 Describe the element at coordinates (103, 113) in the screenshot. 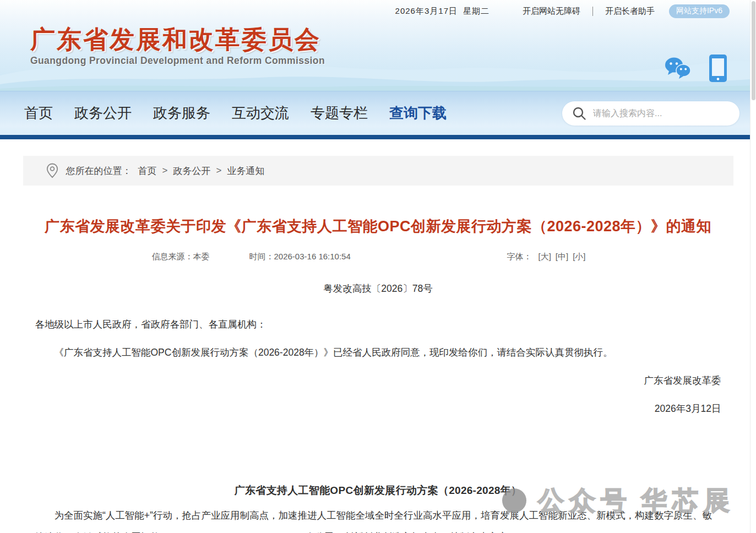

I see `nav-item-gov-affairs: 政务公开` at that location.